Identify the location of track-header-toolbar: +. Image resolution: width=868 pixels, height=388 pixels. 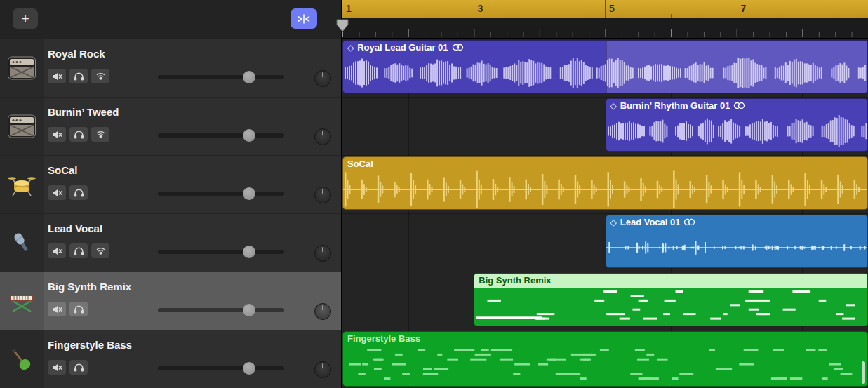
(171, 20).